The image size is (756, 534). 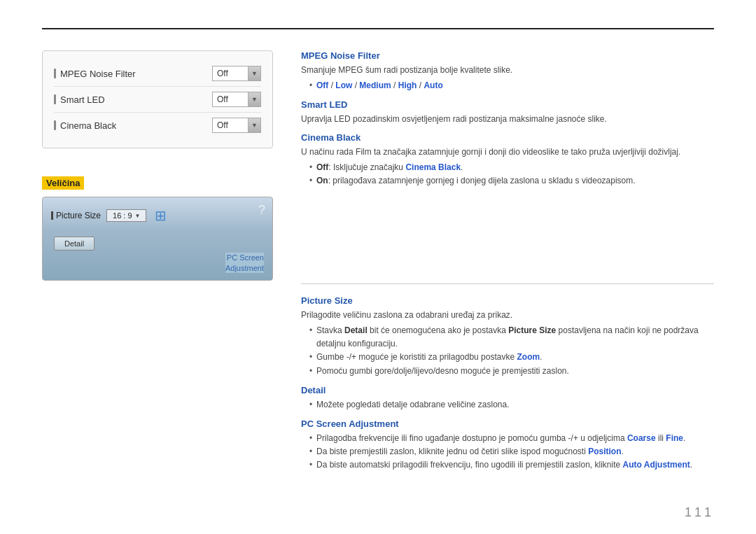 What do you see at coordinates (507, 70) in the screenshot?
I see `mpeg-text: Smanjuje MPEG šum radi postizanja bolje …` at bounding box center [507, 70].